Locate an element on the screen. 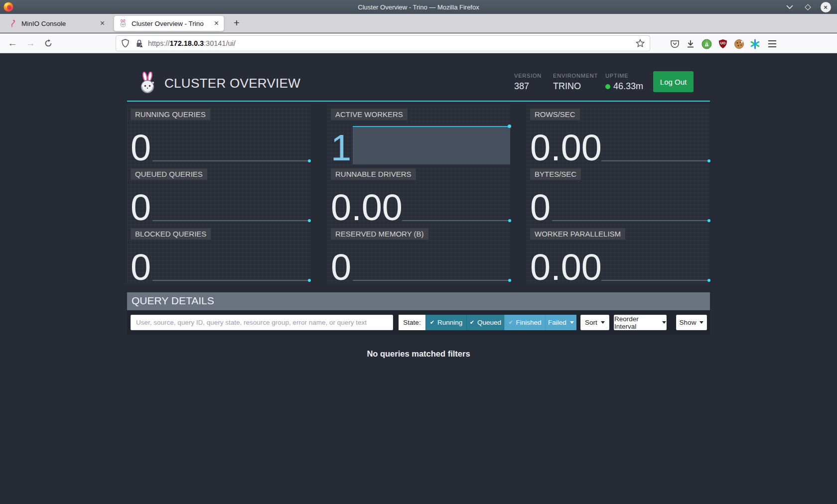  url-text: https://172.18.0.3:30141/ui/ is located at coordinates (192, 43).